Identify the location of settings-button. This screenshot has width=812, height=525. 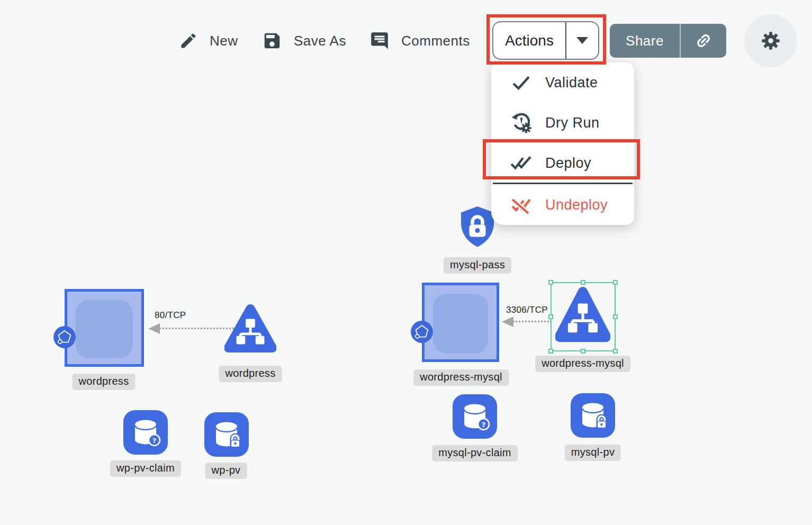
(771, 41).